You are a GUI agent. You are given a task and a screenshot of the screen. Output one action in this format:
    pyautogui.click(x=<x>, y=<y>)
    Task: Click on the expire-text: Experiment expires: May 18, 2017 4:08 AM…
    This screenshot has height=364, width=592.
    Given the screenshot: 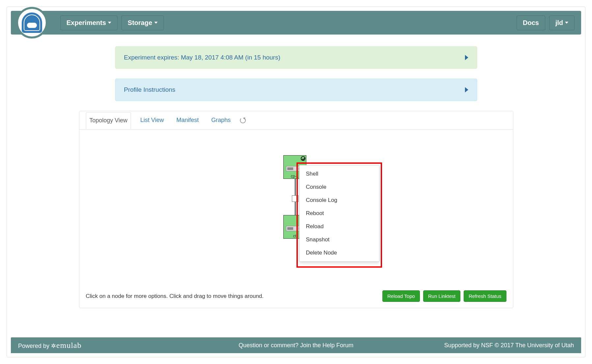 What is the action you would take?
    pyautogui.click(x=202, y=58)
    